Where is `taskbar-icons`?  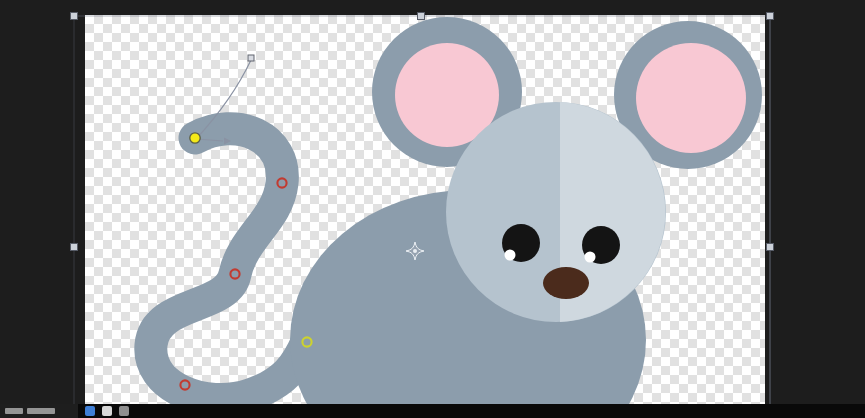
taskbar-icons is located at coordinates (104, 411).